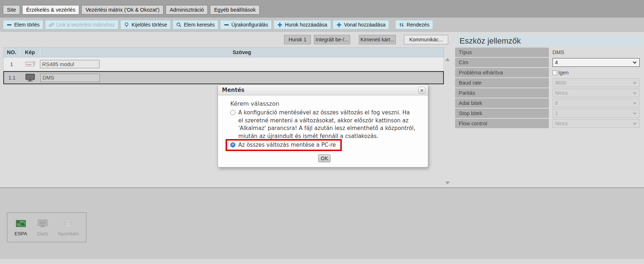 This screenshot has height=264, width=644. Describe the element at coordinates (596, 62) in the screenshot. I see `address-select: 4` at that location.